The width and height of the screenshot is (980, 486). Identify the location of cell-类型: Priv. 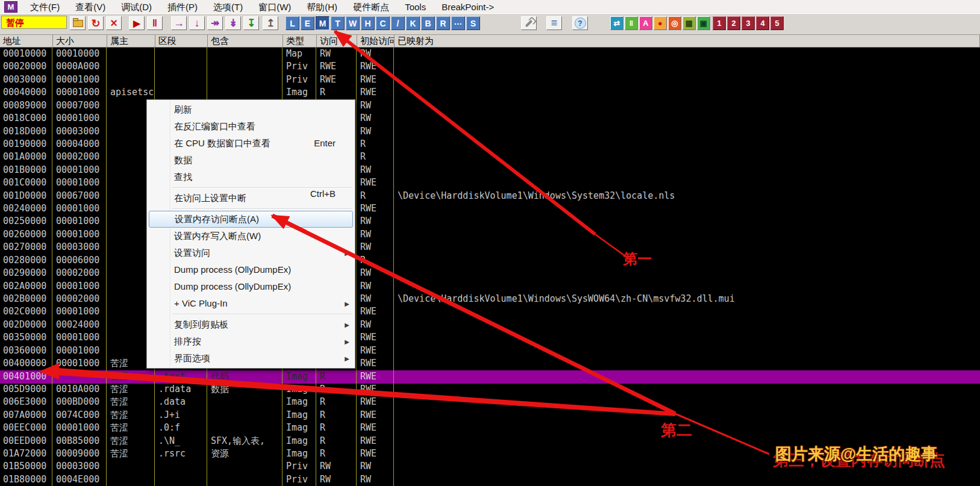
(299, 467).